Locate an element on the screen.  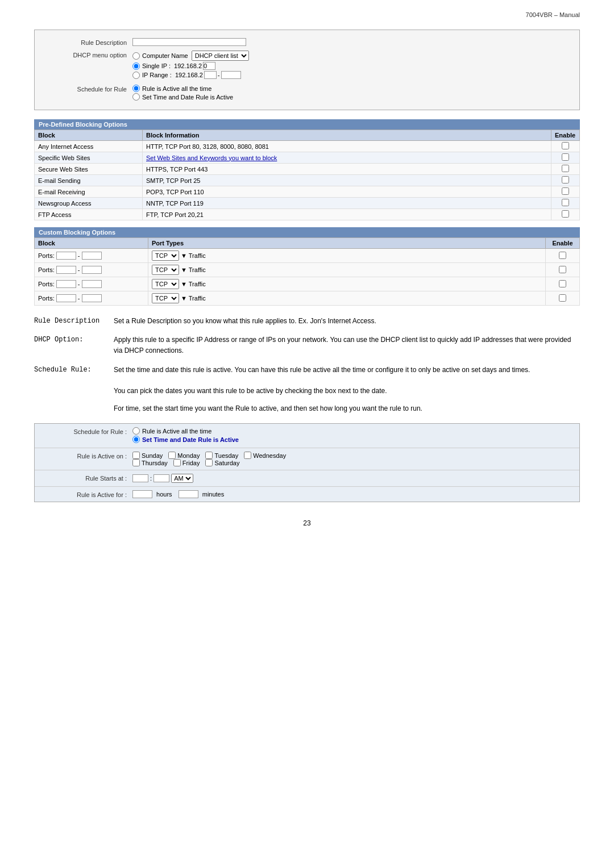
sched-active-all-row: Rule is Active all the time is located at coordinates (352, 89).